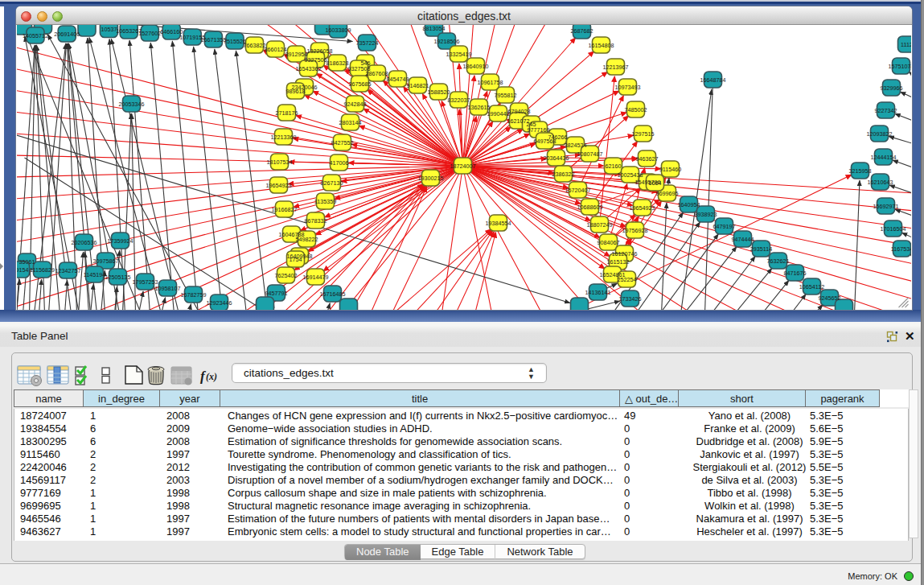 The width and height of the screenshot is (924, 585). What do you see at coordinates (906, 45) in the screenshot?
I see `svg-text: 1112` at bounding box center [906, 45].